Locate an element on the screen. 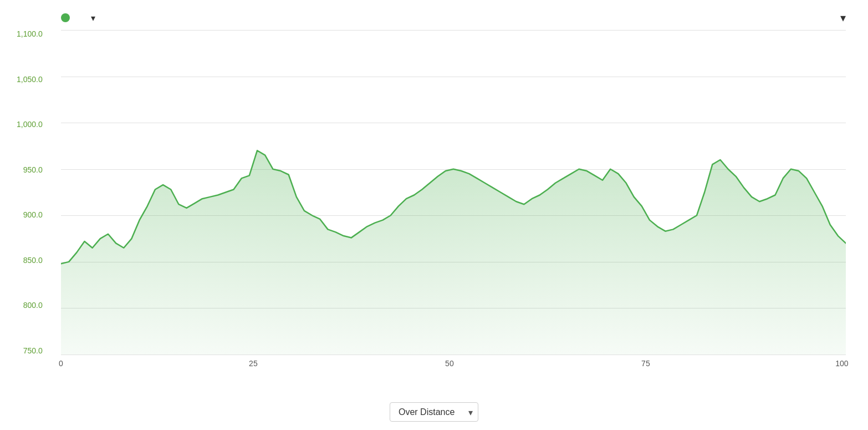  x-axis-label: 0 is located at coordinates (61, 363).